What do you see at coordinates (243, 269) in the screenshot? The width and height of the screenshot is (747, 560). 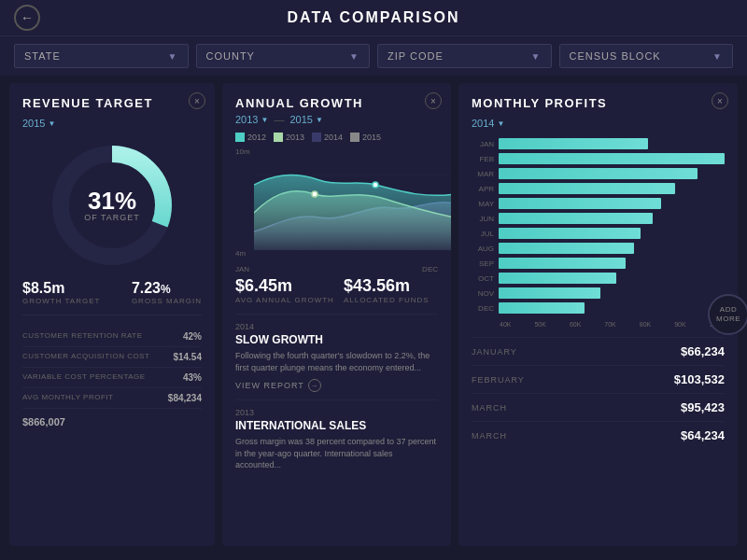 I see `chart-x-start: JAN` at bounding box center [243, 269].